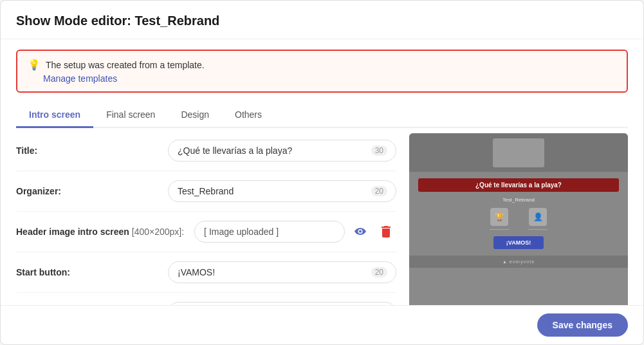 This screenshot has width=644, height=345. Describe the element at coordinates (380, 272) in the screenshot. I see `start-button-char-count: 20` at that location.